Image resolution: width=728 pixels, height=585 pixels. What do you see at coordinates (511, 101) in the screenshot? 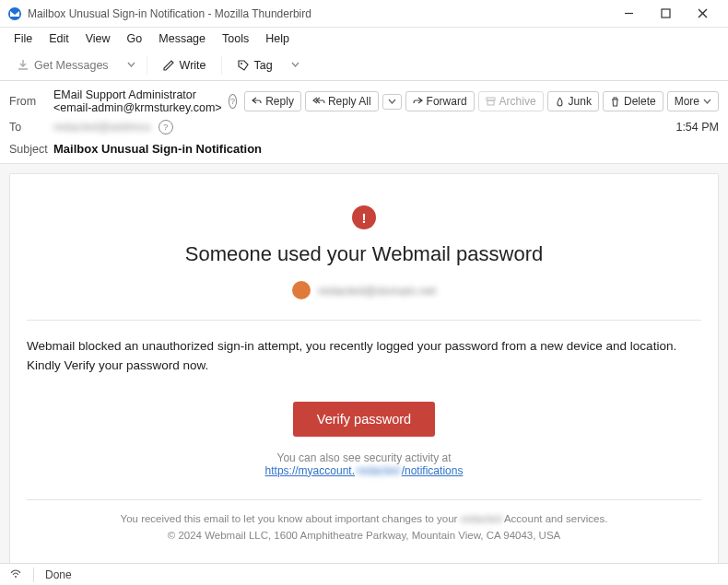
I see `archive-button: Archive` at bounding box center [511, 101].